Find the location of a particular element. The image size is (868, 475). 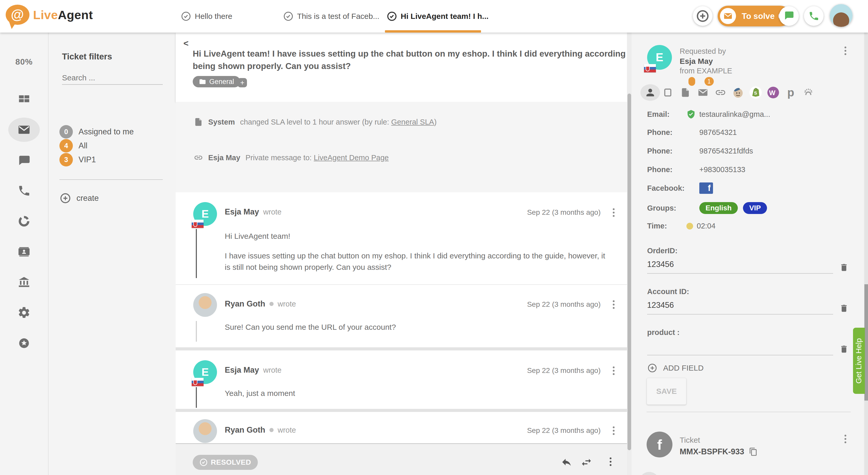

ticket-tab-attachments is located at coordinates (755, 473).